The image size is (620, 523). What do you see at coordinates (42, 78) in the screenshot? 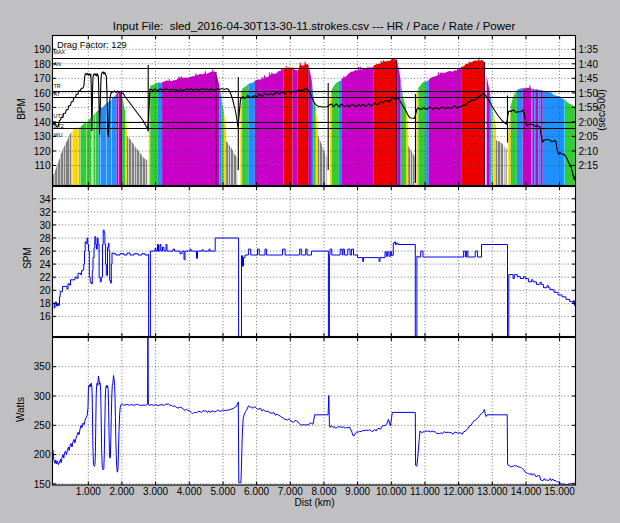
I see `svg-text: 170` at bounding box center [42, 78].